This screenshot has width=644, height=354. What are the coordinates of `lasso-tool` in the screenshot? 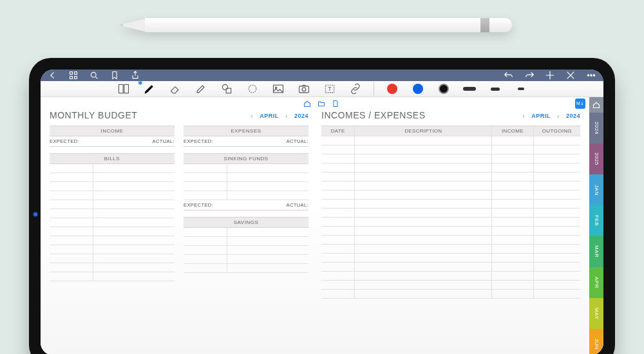 It's located at (252, 89).